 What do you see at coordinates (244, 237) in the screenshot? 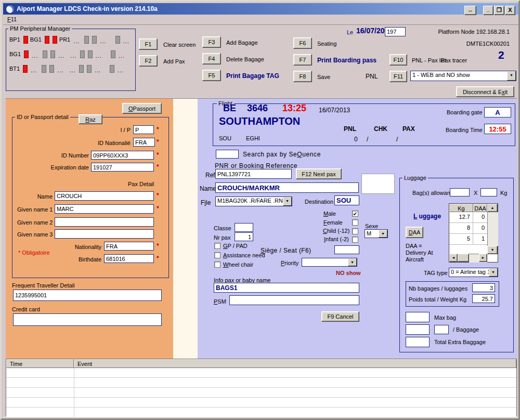
I see `nr-pax-field` at bounding box center [244, 237].